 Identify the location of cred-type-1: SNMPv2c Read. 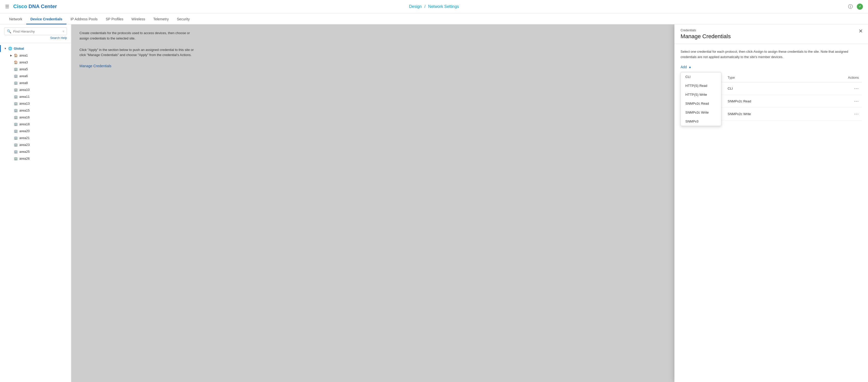
(768, 101).